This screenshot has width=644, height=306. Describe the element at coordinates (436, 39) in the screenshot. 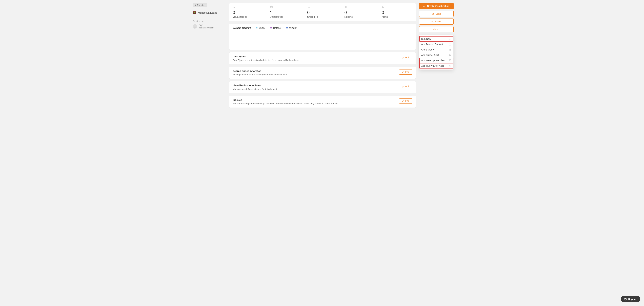

I see `menu-run-now: Run Now` at that location.